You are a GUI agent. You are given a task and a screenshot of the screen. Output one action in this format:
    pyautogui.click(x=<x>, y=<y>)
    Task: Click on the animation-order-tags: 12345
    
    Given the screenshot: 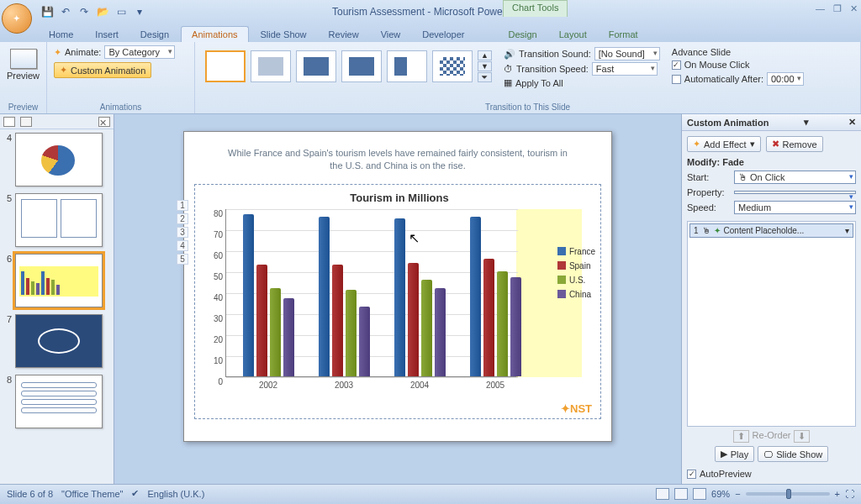 What is the action you would take?
    pyautogui.click(x=182, y=232)
    